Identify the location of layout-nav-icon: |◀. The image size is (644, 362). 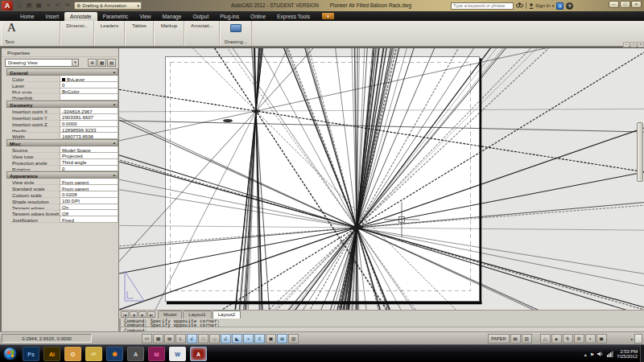
(125, 315).